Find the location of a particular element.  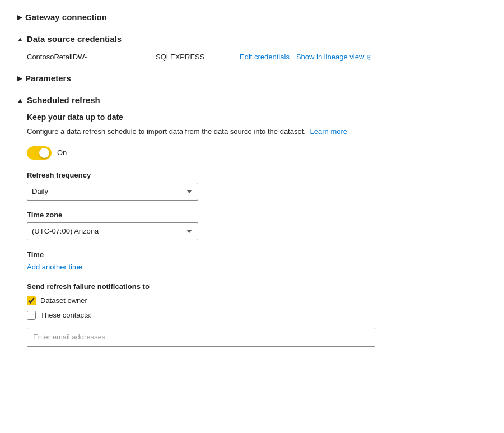

time-label: Time is located at coordinates (257, 254).